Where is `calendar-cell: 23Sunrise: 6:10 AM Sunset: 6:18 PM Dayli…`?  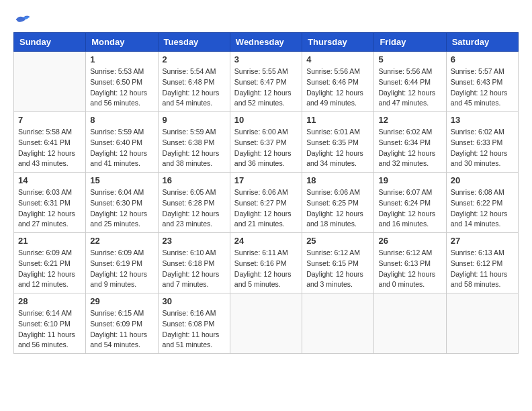 calendar-cell: 23Sunrise: 6:10 AM Sunset: 6:18 PM Dayli… is located at coordinates (193, 263).